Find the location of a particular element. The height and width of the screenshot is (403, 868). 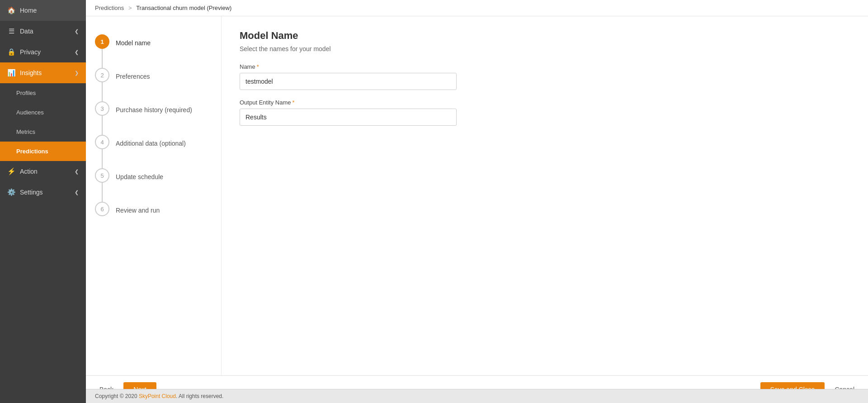

action-icon: ⚡ is located at coordinates (11, 171).